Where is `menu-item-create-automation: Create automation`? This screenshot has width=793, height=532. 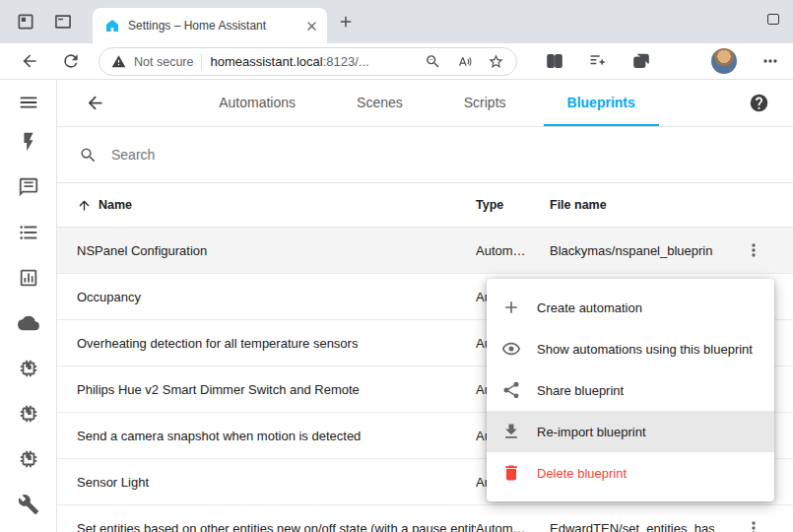
menu-item-create-automation: Create automation is located at coordinates (630, 307).